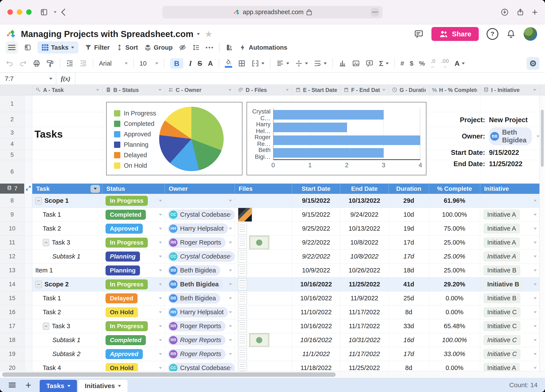 The height and width of the screenshot is (392, 545). What do you see at coordinates (134, 354) in the screenshot?
I see `status-cell: Approved` at bounding box center [134, 354].